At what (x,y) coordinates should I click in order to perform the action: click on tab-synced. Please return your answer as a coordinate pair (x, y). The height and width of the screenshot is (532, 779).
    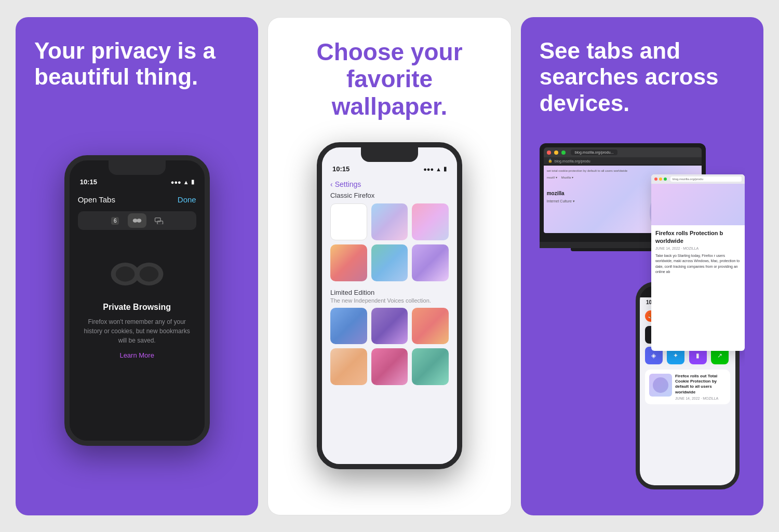
    Looking at the image, I should click on (159, 221).